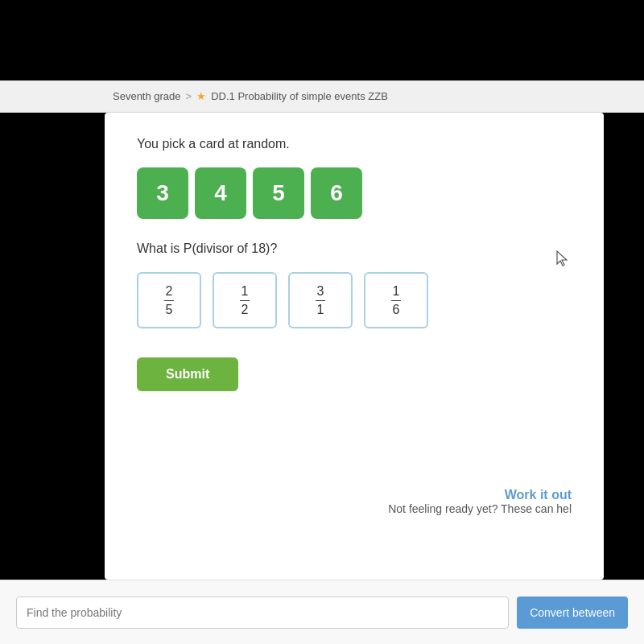  What do you see at coordinates (322, 97) in the screenshot?
I see `breadcrumb-bar: Seventh grade > ★ DD.1 Probability of si…` at bounding box center [322, 97].